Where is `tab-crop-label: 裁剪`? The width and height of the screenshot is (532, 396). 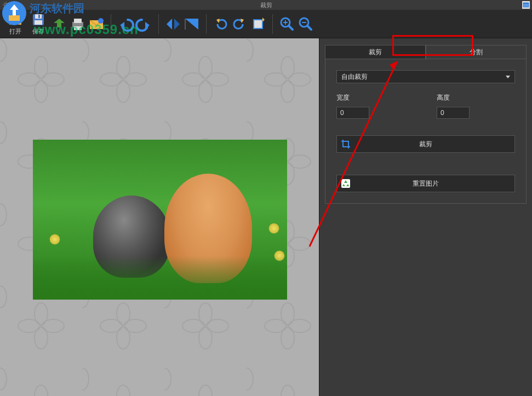
tab-crop-label: 裁剪 is located at coordinates (375, 53).